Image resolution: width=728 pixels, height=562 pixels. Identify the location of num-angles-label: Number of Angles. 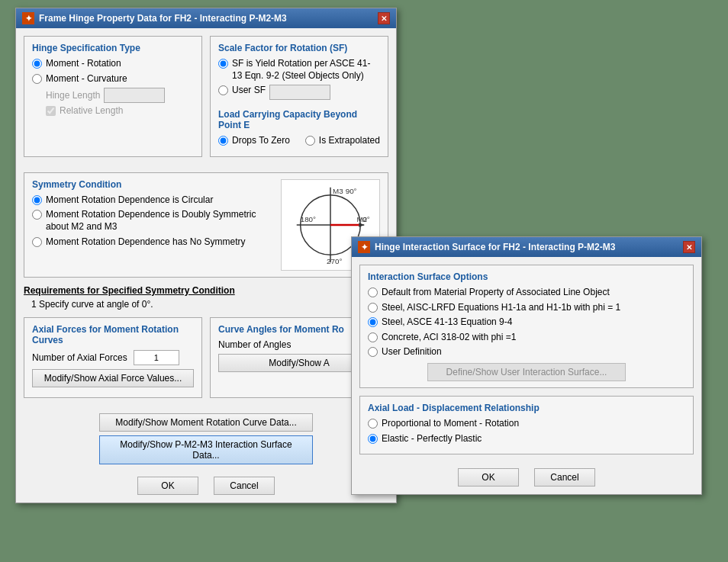
(255, 345).